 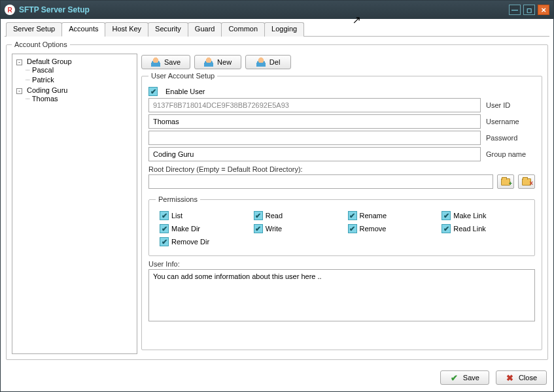 What do you see at coordinates (201, 216) in the screenshot?
I see `perm-list: List` at bounding box center [201, 216].